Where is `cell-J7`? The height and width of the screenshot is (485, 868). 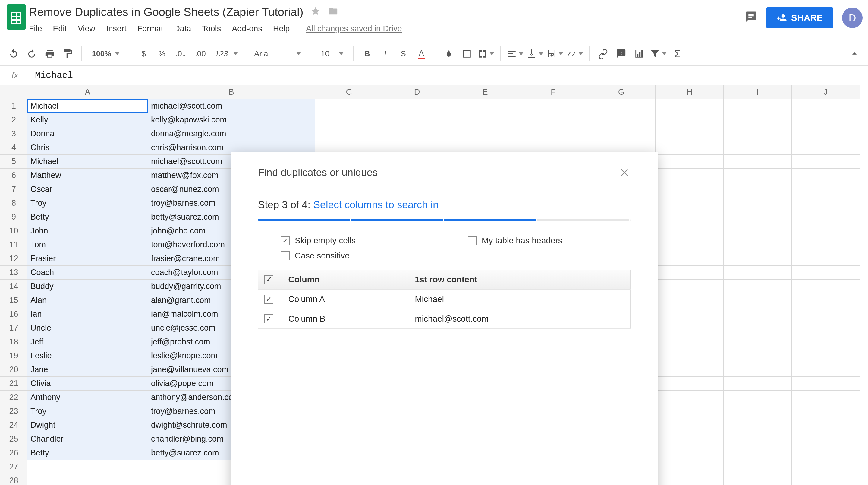
cell-J7 is located at coordinates (826, 190).